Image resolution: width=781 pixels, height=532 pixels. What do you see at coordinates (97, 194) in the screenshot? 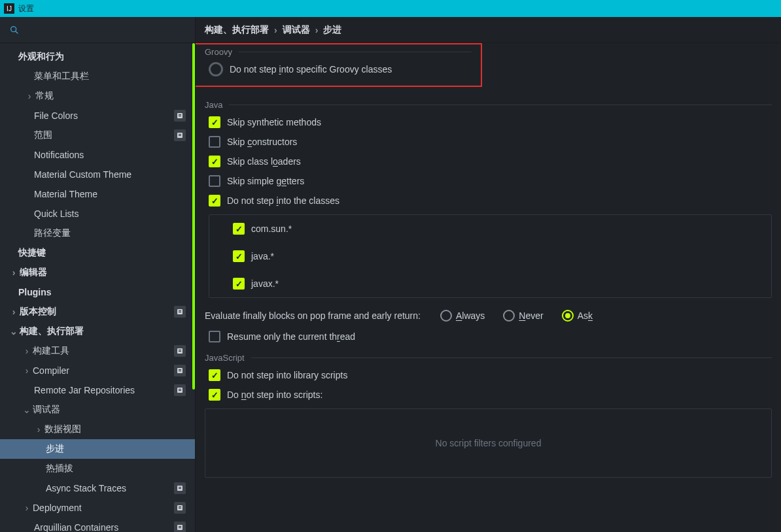
I see `sidebar-item: Material Theme` at bounding box center [97, 194].